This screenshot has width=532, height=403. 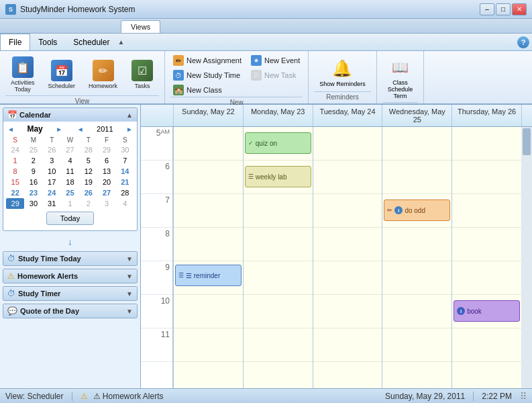 I want to click on mon-7am, so click(x=278, y=211).